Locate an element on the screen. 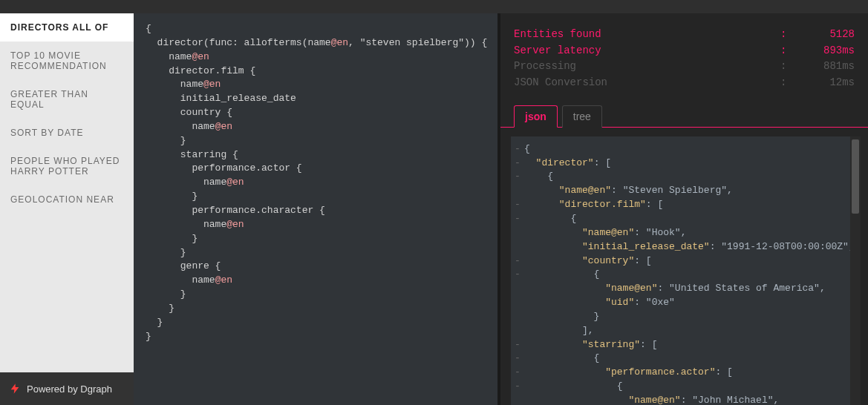 The width and height of the screenshot is (868, 405). powered-label: Powered by Dgraph is located at coordinates (70, 389).